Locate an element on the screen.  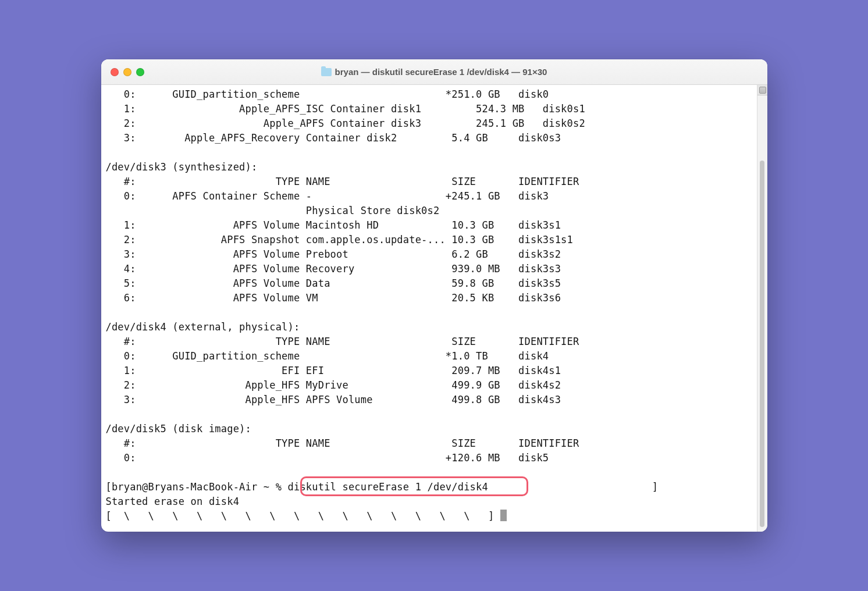
output-line: 1: EFI EFI 209.7 MB disk4s1 is located at coordinates (334, 371).